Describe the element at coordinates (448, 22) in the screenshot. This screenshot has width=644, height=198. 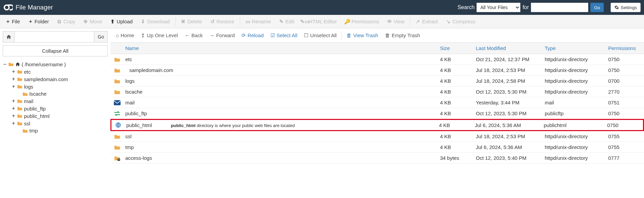
I see `compress-icon: ↘` at that location.